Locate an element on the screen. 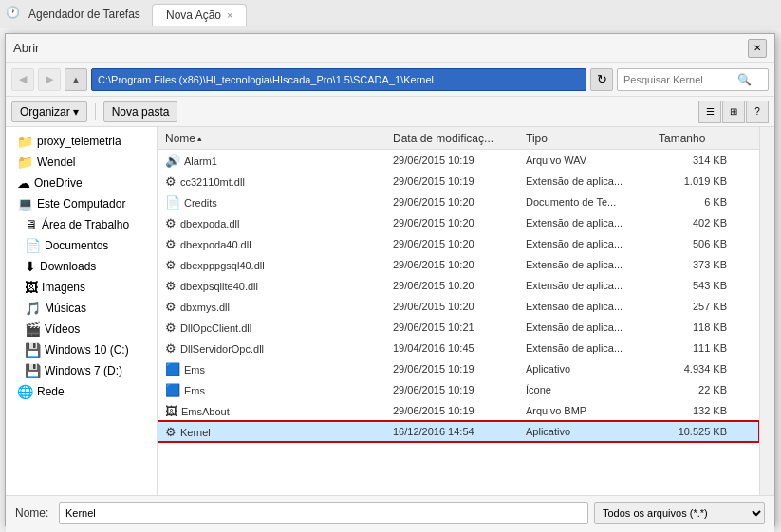  folder-icon: 📁 is located at coordinates (25, 141).